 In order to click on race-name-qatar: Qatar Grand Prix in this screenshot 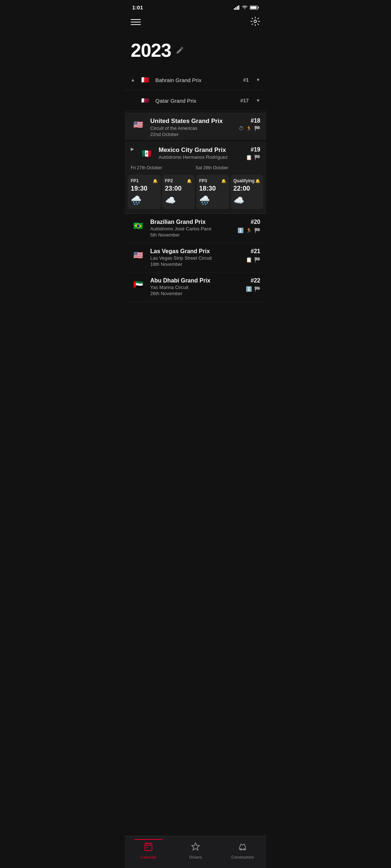, I will do `click(196, 101)`.